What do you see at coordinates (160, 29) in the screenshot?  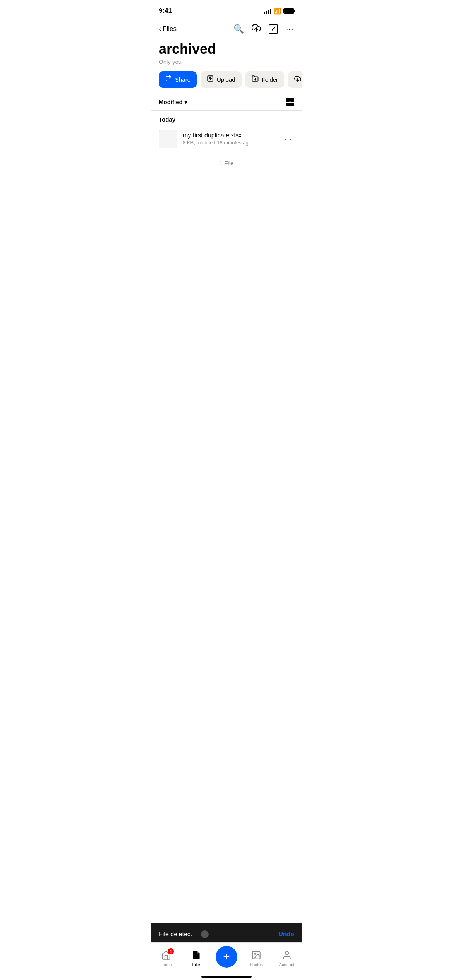 I see `back-chevron-icon: ‹` at bounding box center [160, 29].